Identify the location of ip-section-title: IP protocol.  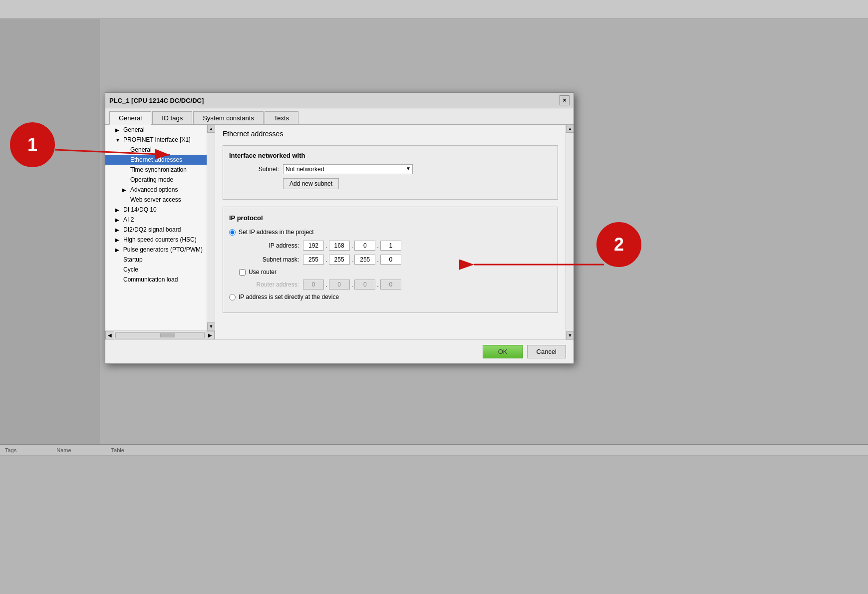
(390, 218).